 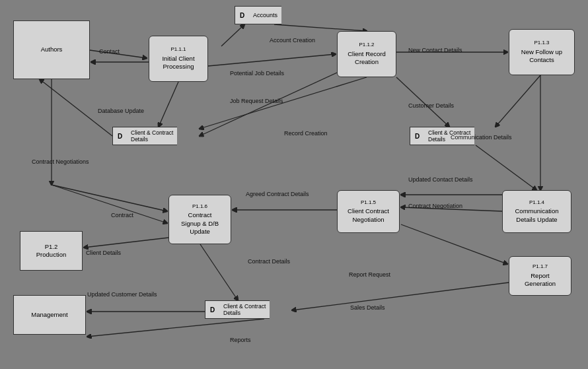 I want to click on label-account-creation: Account Creation, so click(x=292, y=40).